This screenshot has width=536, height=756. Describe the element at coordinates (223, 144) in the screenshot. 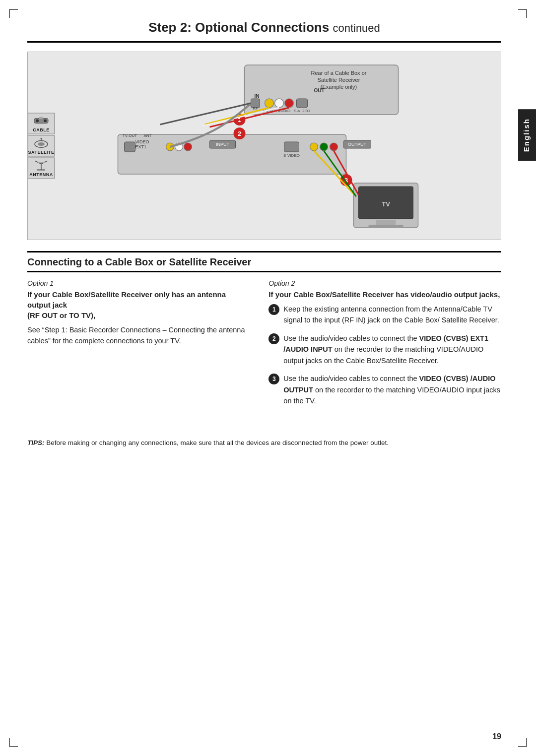

I see `svg-text: INPUT` at that location.